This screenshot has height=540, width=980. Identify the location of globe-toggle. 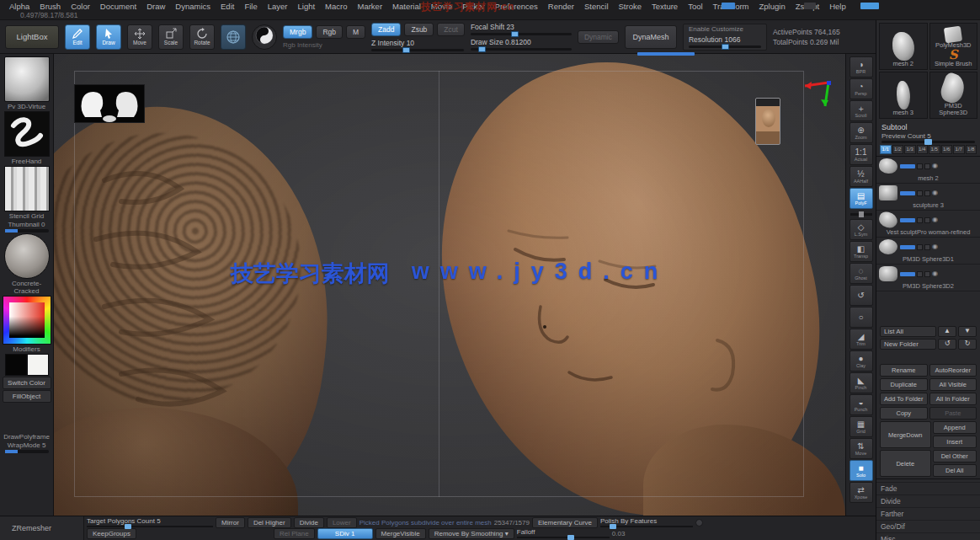
(233, 37).